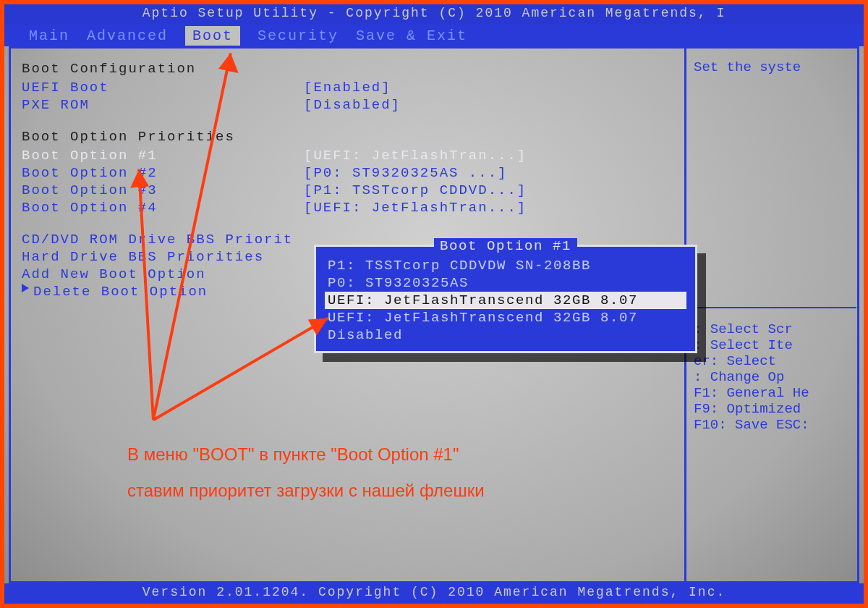 This screenshot has width=868, height=608. Describe the element at coordinates (25, 288) in the screenshot. I see `selection-indicator-icon` at that location.